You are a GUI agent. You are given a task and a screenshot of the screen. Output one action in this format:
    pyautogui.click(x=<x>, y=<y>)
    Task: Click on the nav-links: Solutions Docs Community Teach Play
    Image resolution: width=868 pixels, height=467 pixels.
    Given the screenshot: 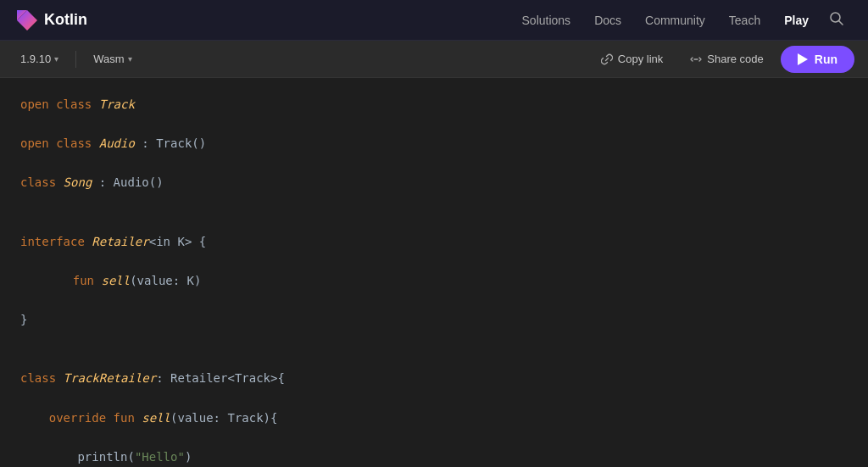 What is the action you would take?
    pyautogui.click(x=682, y=20)
    